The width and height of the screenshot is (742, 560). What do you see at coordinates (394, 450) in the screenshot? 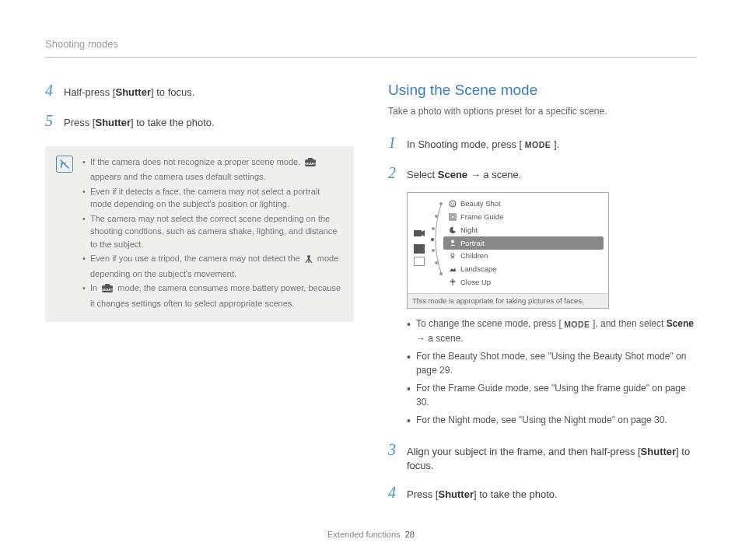
I see `step-number: 3` at bounding box center [394, 450].